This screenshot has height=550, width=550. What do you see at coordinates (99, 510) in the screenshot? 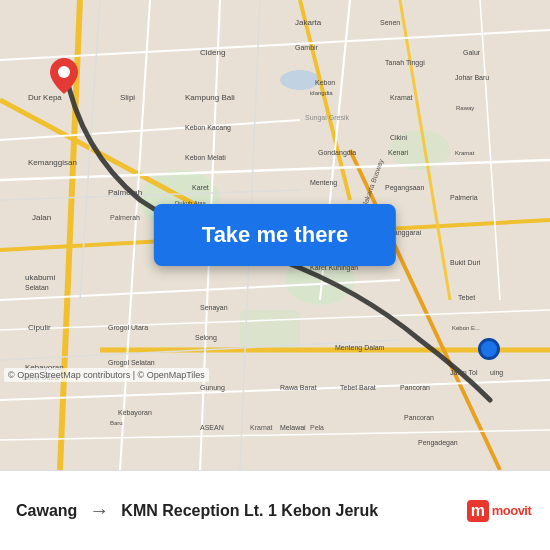
I see `arrow-icon: →` at bounding box center [99, 510].